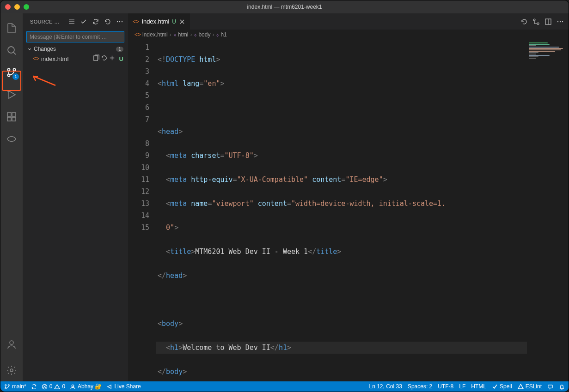 This screenshot has height=392, width=569. I want to click on spell-item: Spell, so click(502, 386).